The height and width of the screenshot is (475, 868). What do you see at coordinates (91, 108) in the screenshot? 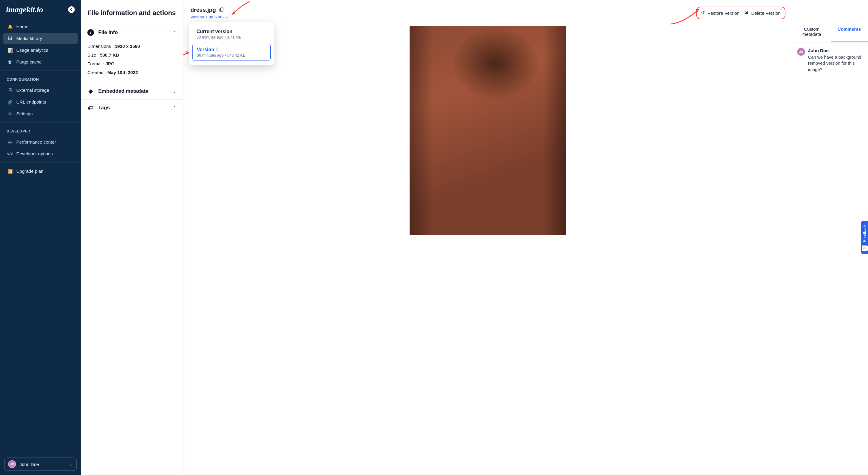
I see `tag-icon: 🏷` at bounding box center [91, 108].